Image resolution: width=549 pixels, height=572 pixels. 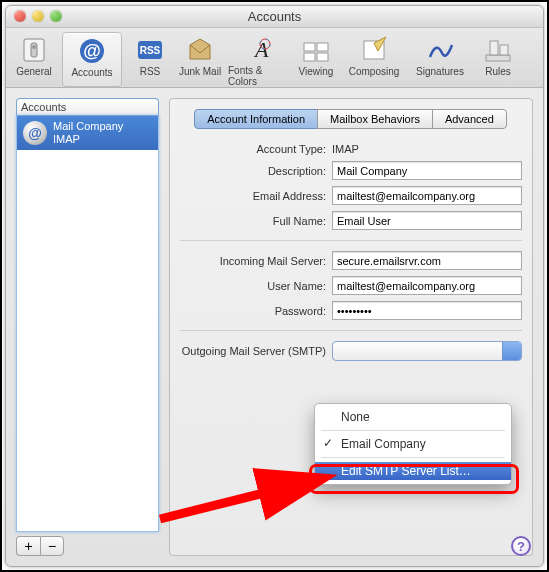 What do you see at coordinates (20, 16) in the screenshot?
I see `close-window-button` at bounding box center [20, 16].